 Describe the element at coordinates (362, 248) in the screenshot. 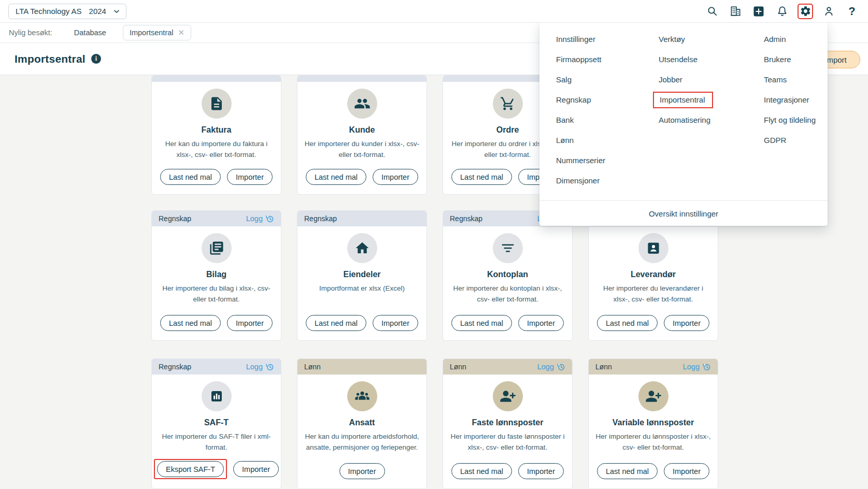

I see `home-icon` at that location.